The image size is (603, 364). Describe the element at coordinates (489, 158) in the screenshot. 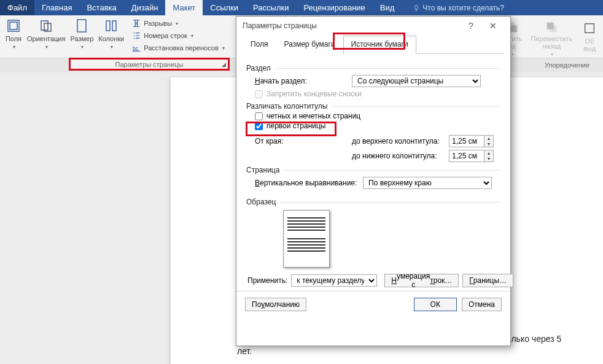

I see `footer-spin-down: ▼` at that location.